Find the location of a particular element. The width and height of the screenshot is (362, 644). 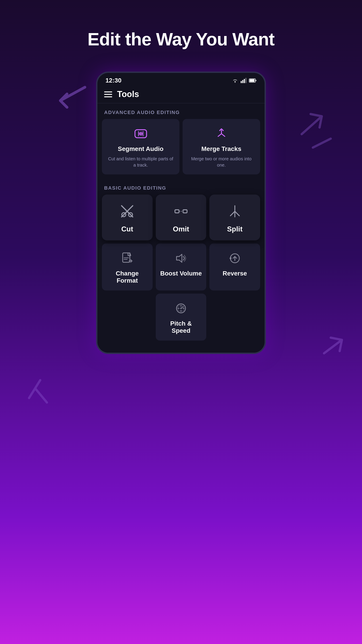

basic-tools-row2: Change Format Boost Volume is located at coordinates (181, 268).